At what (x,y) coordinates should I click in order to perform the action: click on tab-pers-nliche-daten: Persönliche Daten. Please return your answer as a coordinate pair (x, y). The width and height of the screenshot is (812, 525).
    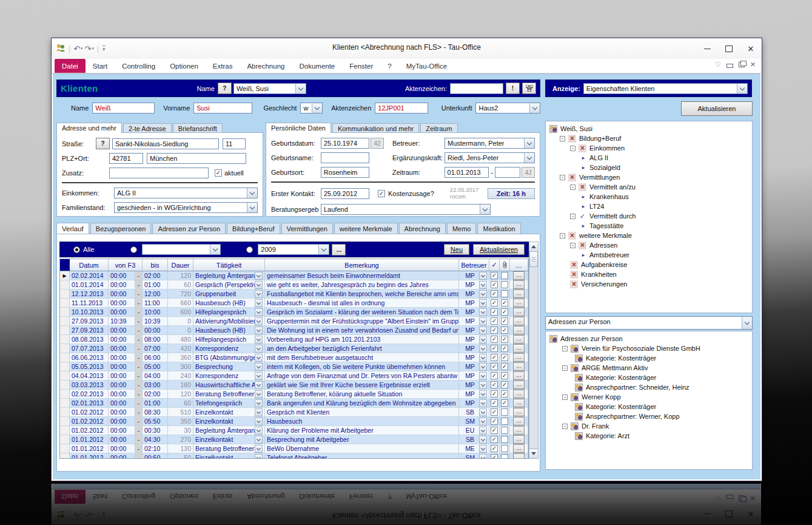
    Looking at the image, I should click on (298, 127).